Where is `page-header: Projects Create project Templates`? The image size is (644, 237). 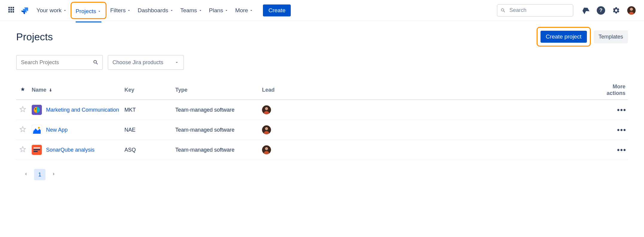
page-header: Projects Create project Templates is located at coordinates (322, 37).